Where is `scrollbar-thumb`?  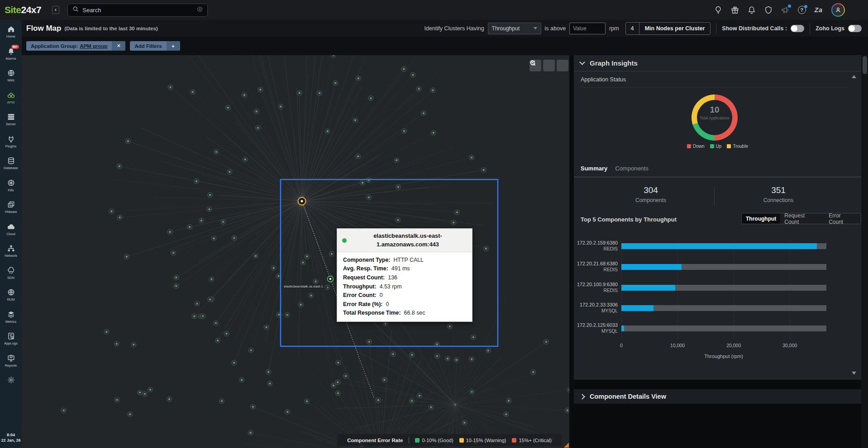
scrollbar-thumb is located at coordinates (865, 65).